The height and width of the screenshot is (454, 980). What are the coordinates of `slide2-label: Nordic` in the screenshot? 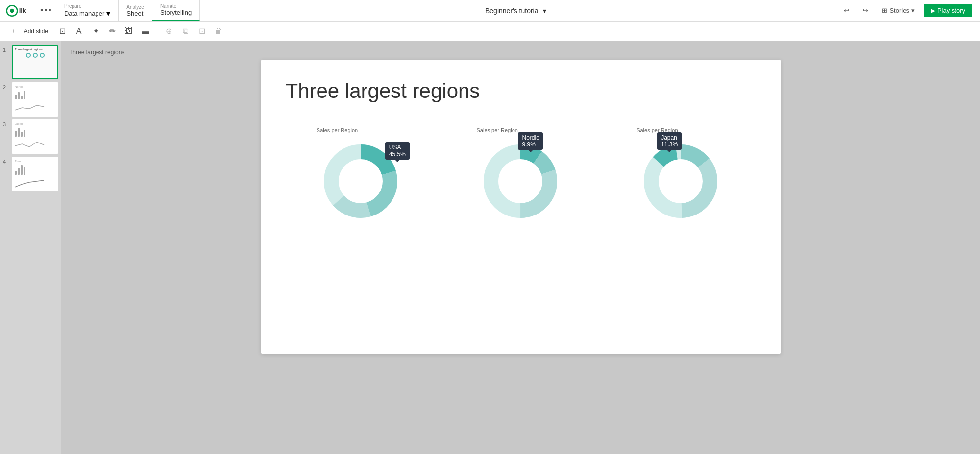 It's located at (35, 87).